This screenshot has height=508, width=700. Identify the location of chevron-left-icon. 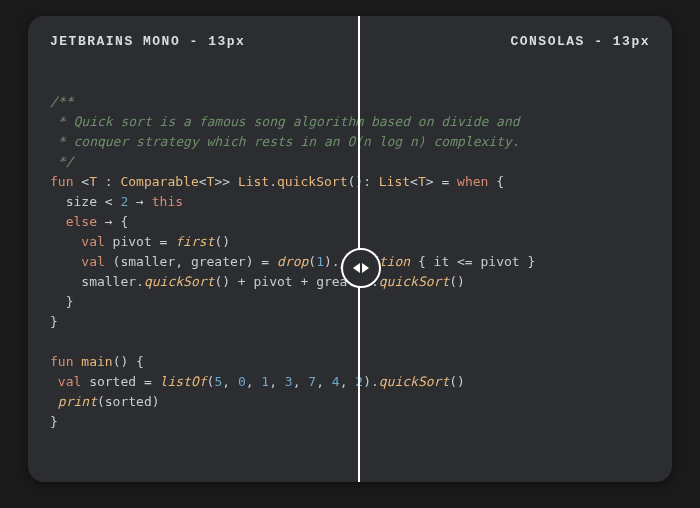
(356, 268).